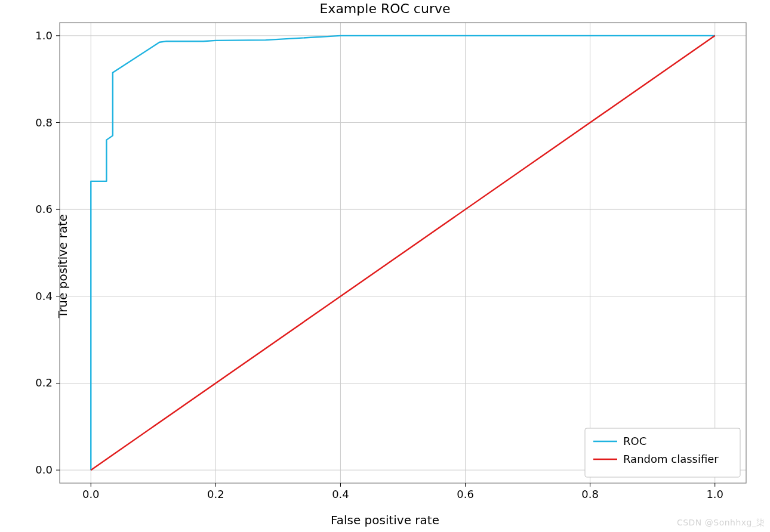 Image resolution: width=770 pixels, height=532 pixels. I want to click on x-tick-label: 0.6, so click(466, 494).